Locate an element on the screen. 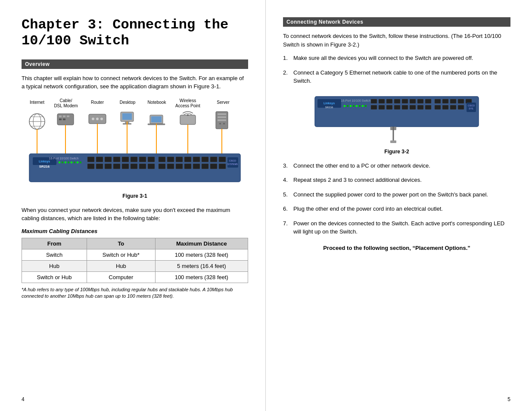 The width and height of the screenshot is (532, 411). svg-text: 16-Port 10/100 Switch is located at coordinates (356, 101).